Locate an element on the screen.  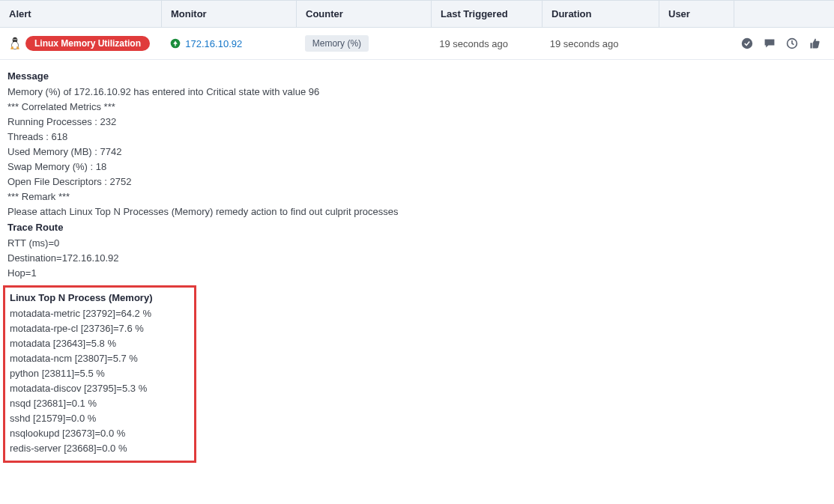
thumbs-up-icon is located at coordinates (815, 43).